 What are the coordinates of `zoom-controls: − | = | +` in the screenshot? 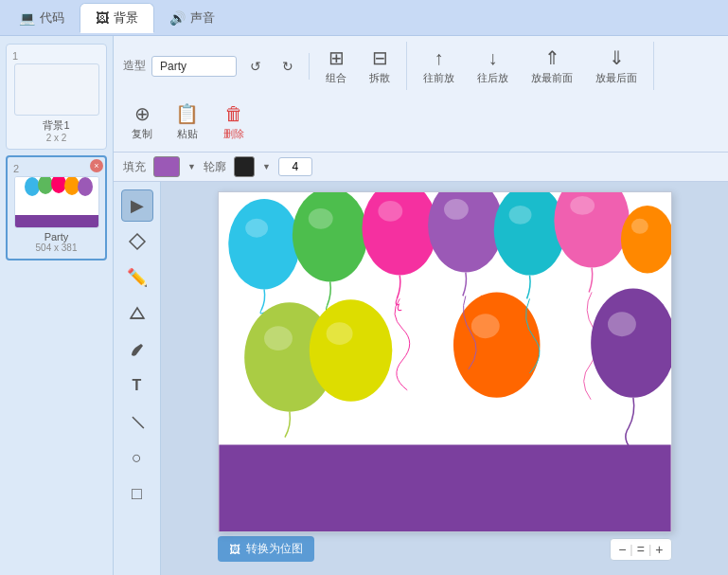 It's located at (640, 549).